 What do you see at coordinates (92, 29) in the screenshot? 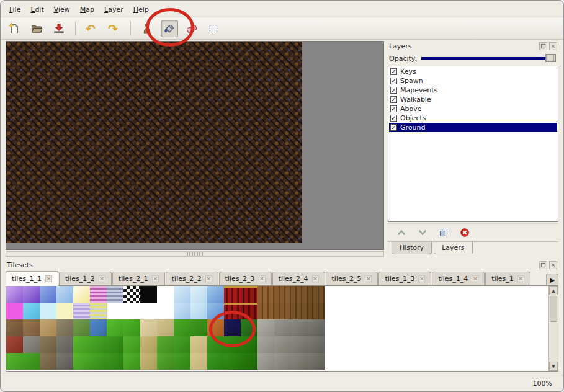
I see `undo-button: ↶` at bounding box center [92, 29].